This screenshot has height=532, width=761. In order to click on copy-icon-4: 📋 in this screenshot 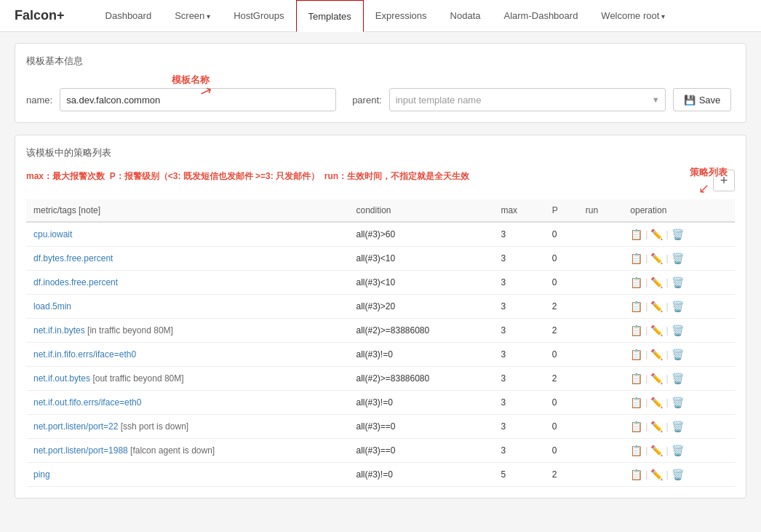, I will do `click(636, 330)`.